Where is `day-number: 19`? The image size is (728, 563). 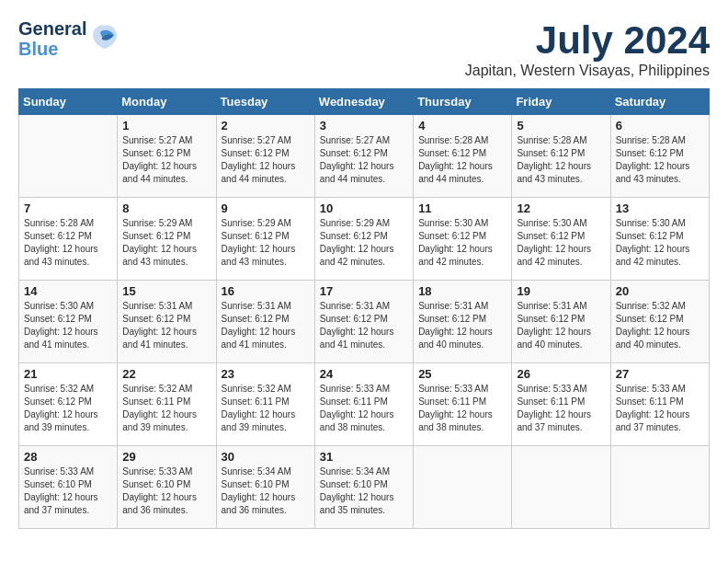
day-number: 19 is located at coordinates (561, 291).